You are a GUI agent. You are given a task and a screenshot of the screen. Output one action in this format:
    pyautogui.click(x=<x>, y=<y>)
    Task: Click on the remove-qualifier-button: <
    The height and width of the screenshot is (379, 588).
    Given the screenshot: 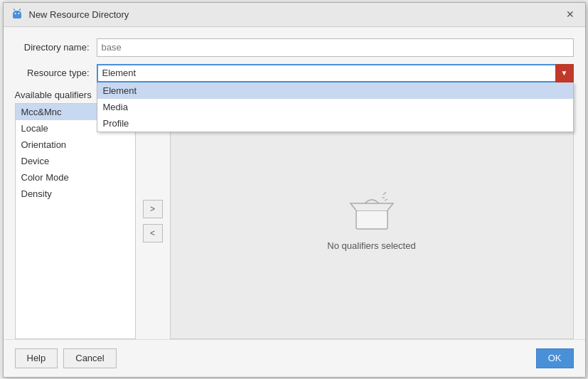 What is the action you would take?
    pyautogui.click(x=153, y=233)
    